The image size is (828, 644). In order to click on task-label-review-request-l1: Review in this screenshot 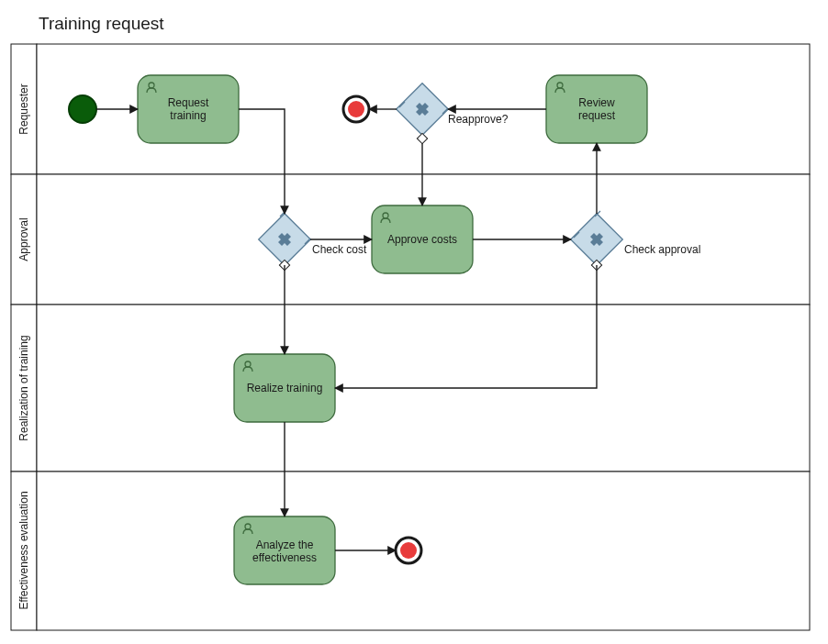, I will do `click(597, 103)`.